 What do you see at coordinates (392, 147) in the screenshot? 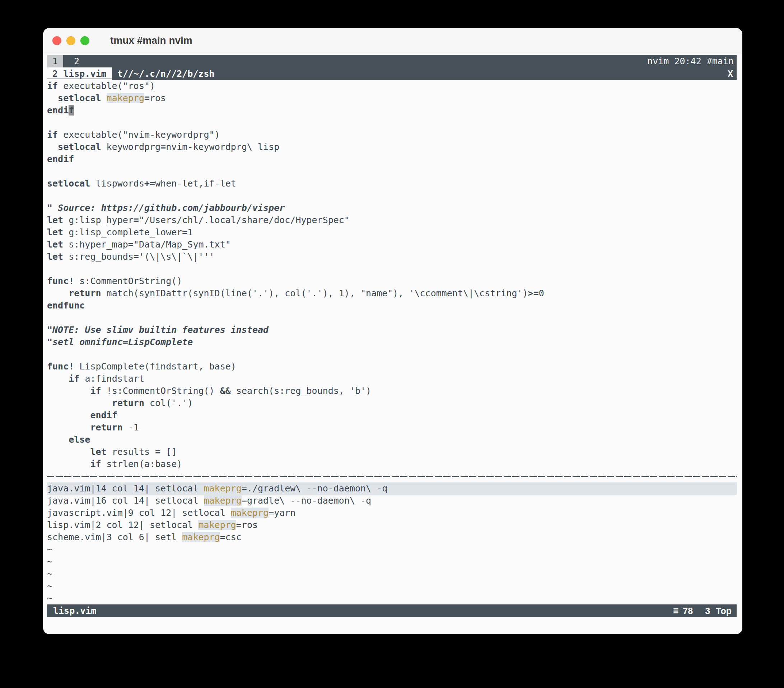
I see `code-line: setlocal keywordprg=nvim-keywordprg\ lis…` at bounding box center [392, 147].